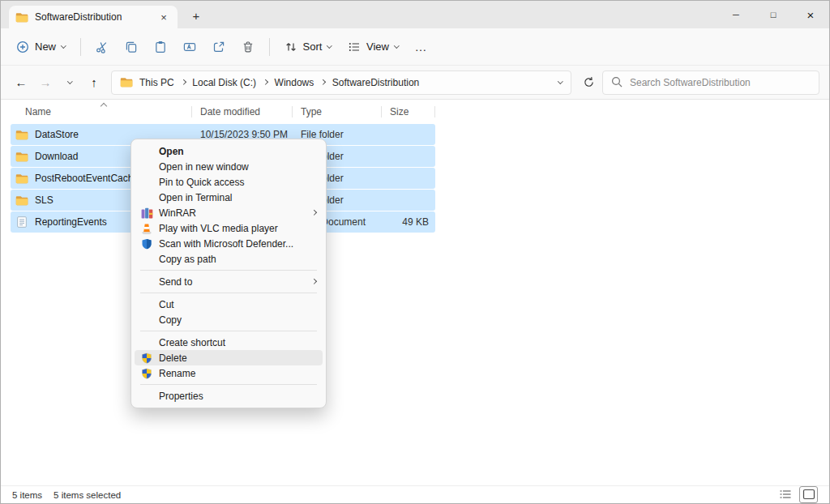 This screenshot has height=504, width=830. I want to click on view-icon, so click(354, 47).